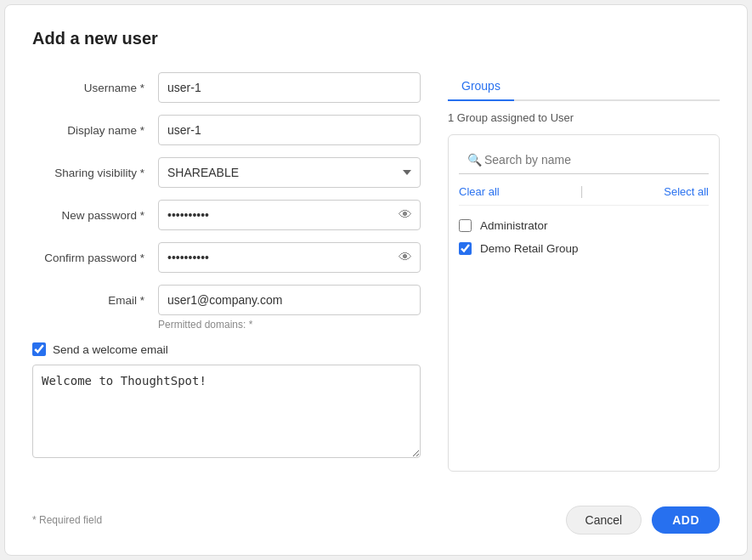  I want to click on username-label: Username *, so click(95, 88).